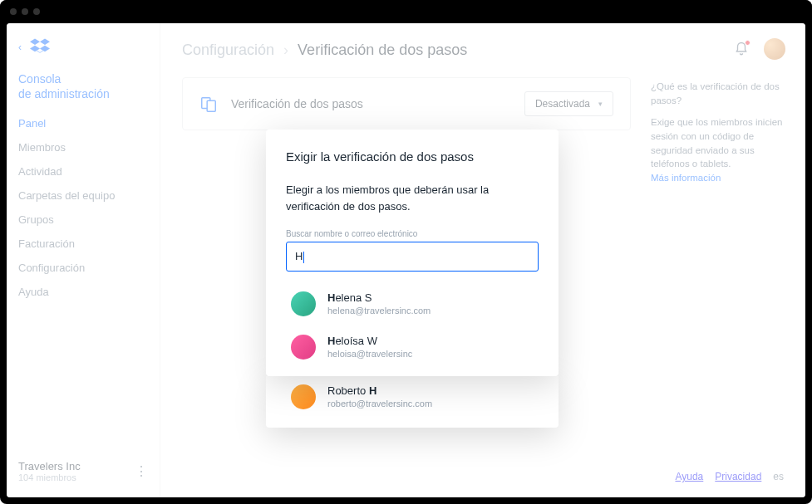 The width and height of the screenshot is (812, 504). Describe the element at coordinates (298, 104) in the screenshot. I see `card-title: Verificación de dos pasos` at that location.